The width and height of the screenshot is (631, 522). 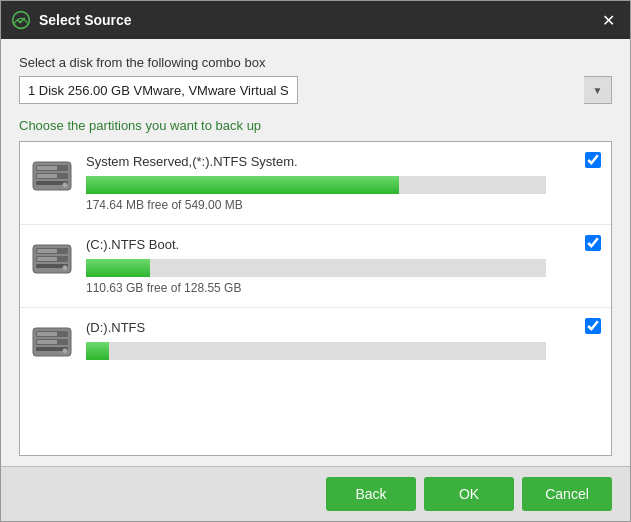 I want to click on dialog-footer: Back OK Cancel, so click(x=316, y=494).